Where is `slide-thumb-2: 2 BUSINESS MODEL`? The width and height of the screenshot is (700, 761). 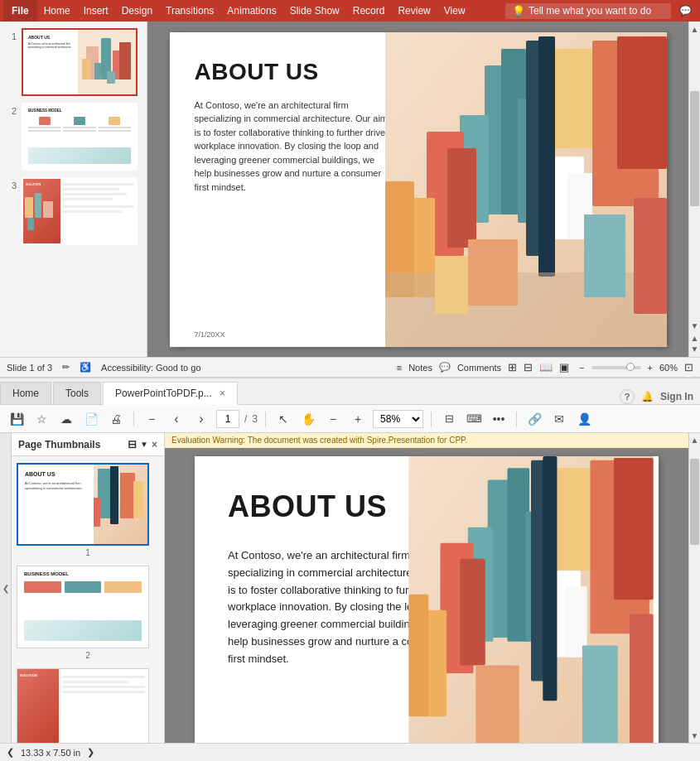 slide-thumb-2: 2 BUSINESS MODEL is located at coordinates (73, 137).